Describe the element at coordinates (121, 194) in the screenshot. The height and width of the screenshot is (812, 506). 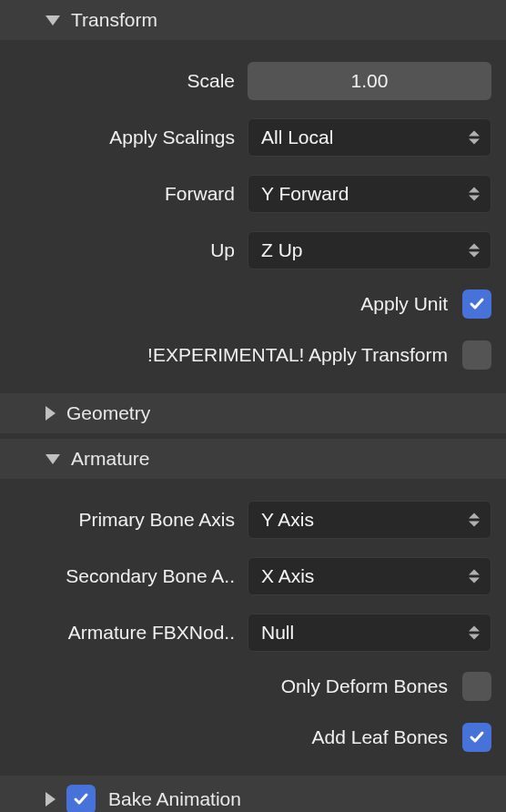
I see `forward-label: Forward` at that location.